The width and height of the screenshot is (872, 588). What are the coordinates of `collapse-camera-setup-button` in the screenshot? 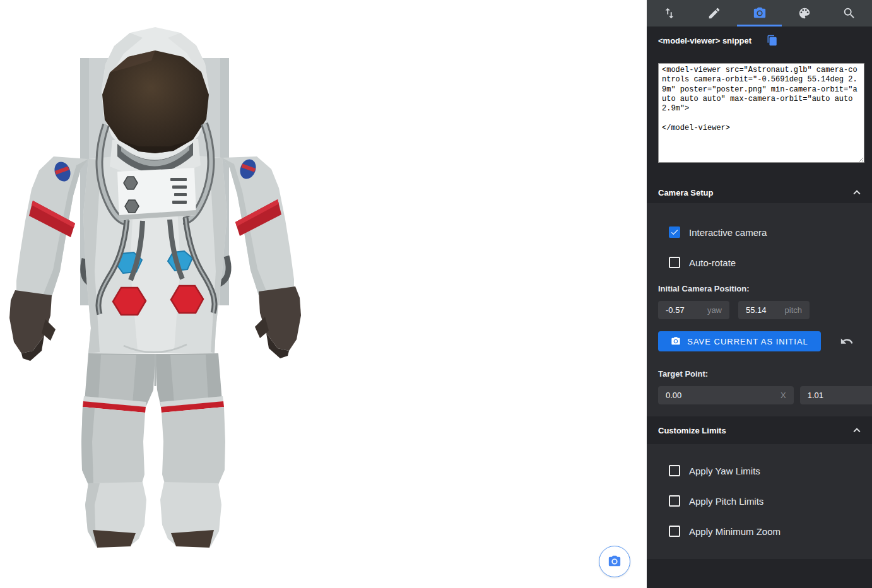 It's located at (857, 192).